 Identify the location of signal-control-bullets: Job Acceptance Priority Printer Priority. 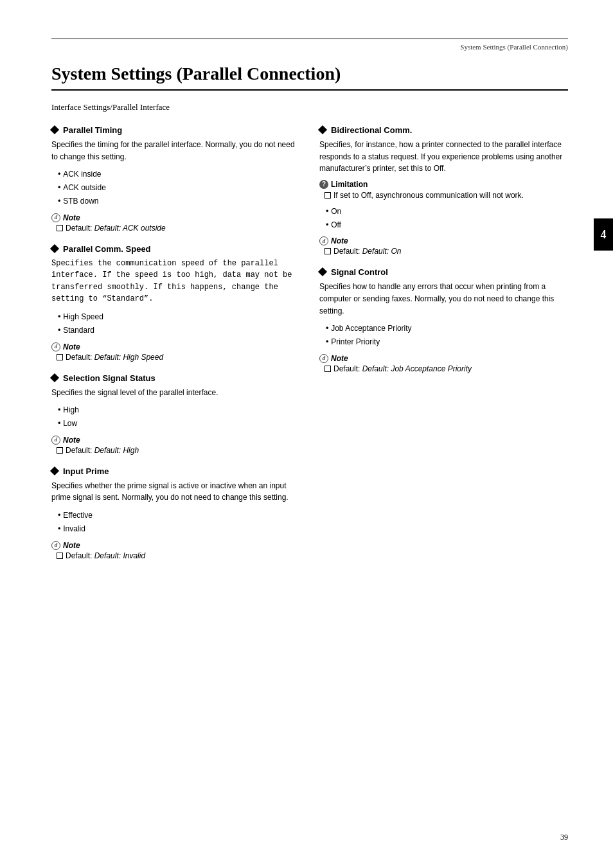
(447, 335).